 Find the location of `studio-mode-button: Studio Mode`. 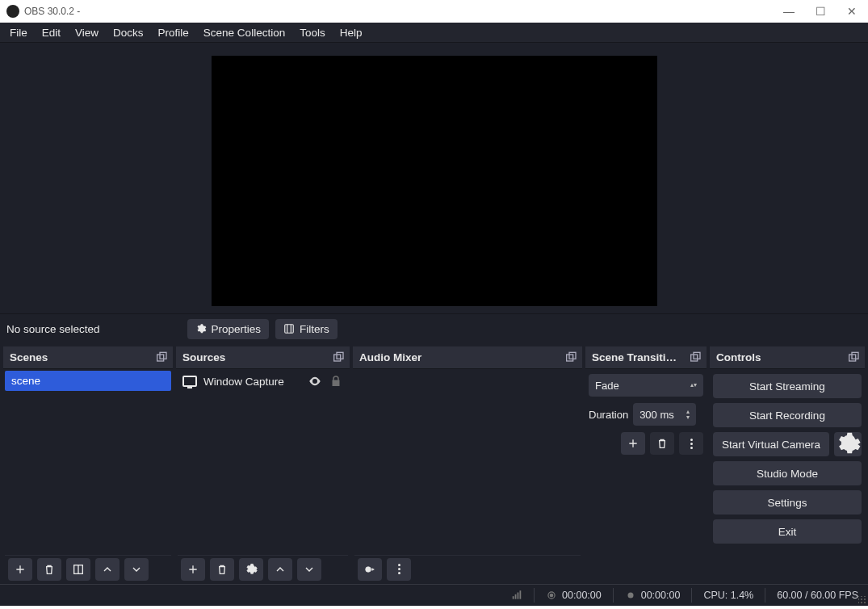

studio-mode-button: Studio Mode is located at coordinates (787, 473).